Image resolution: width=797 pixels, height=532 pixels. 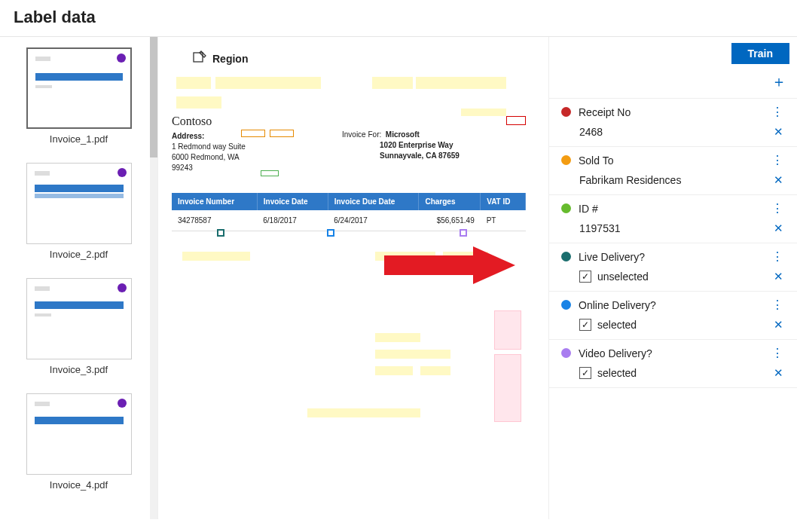 I want to click on field-value: unselected, so click(x=684, y=277).